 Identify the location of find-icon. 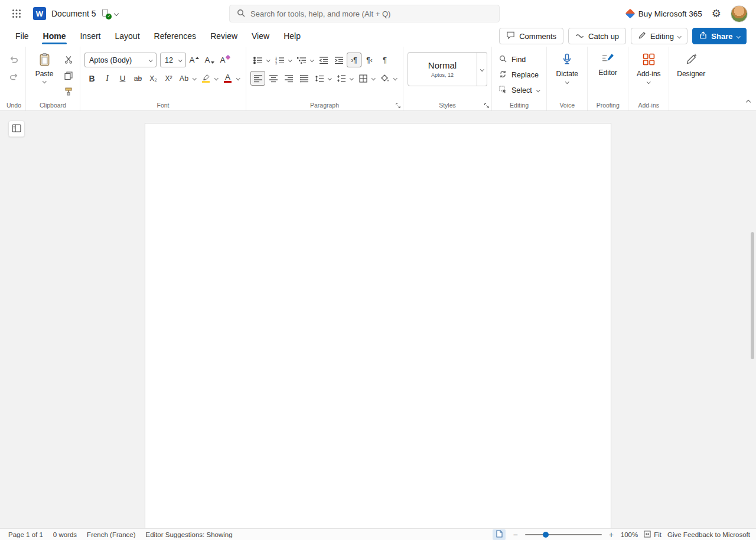
(503, 60).